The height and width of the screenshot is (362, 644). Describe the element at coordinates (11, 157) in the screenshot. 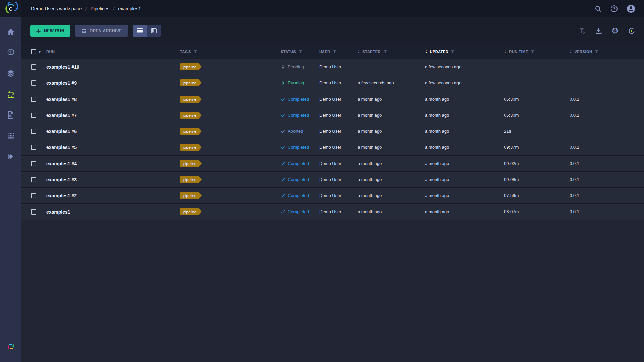

I see `sidebar-item-applications` at that location.